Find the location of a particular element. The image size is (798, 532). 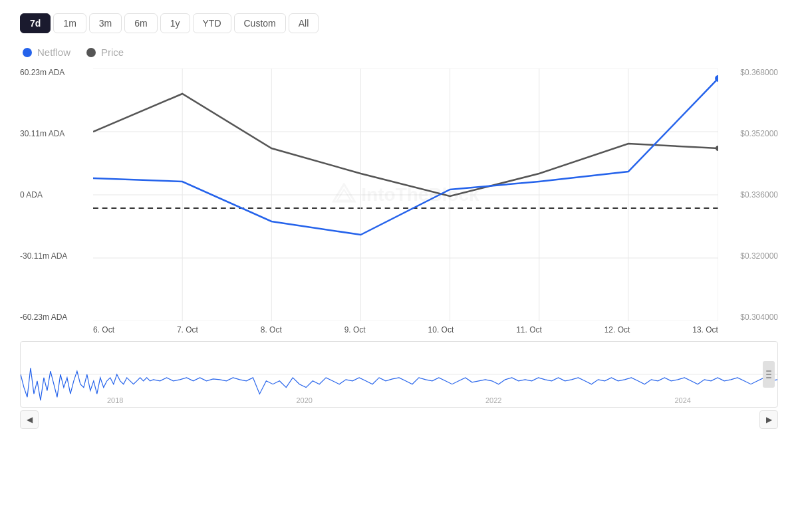

y-label-bottom: -60.23m ADA is located at coordinates (57, 317).